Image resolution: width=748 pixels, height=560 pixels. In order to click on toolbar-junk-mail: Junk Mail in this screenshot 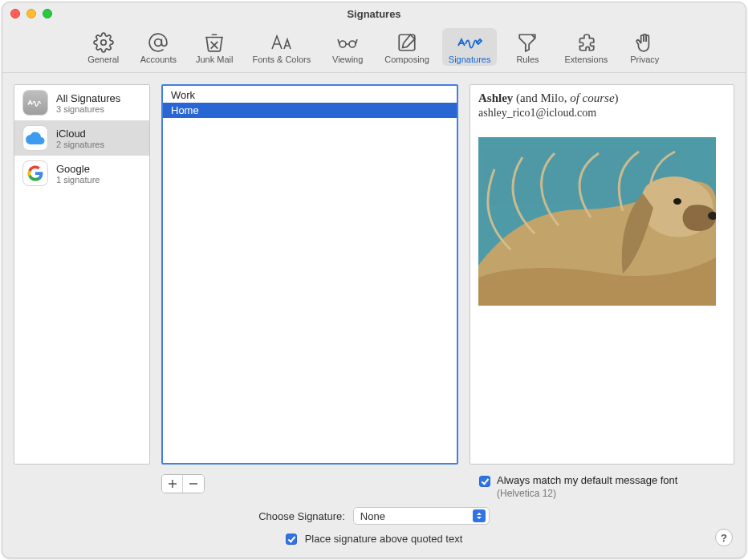, I will do `click(214, 47)`.